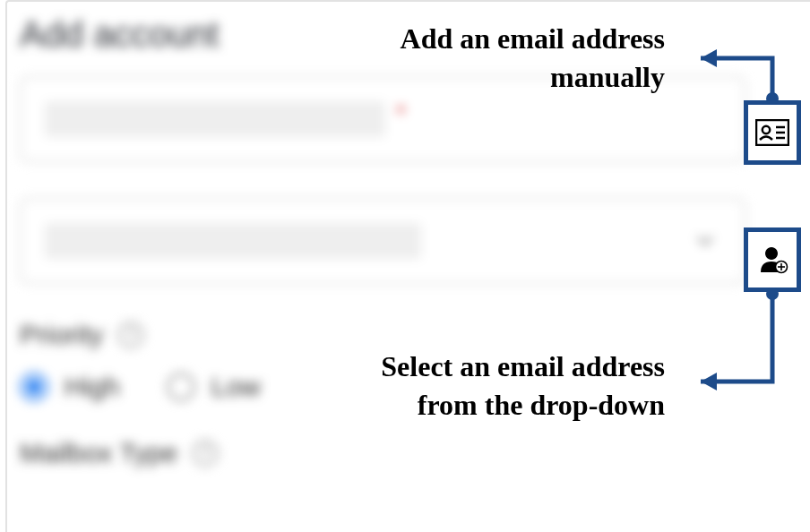  What do you see at coordinates (415, 335) in the screenshot?
I see `priority-section: Priority ?` at bounding box center [415, 335].